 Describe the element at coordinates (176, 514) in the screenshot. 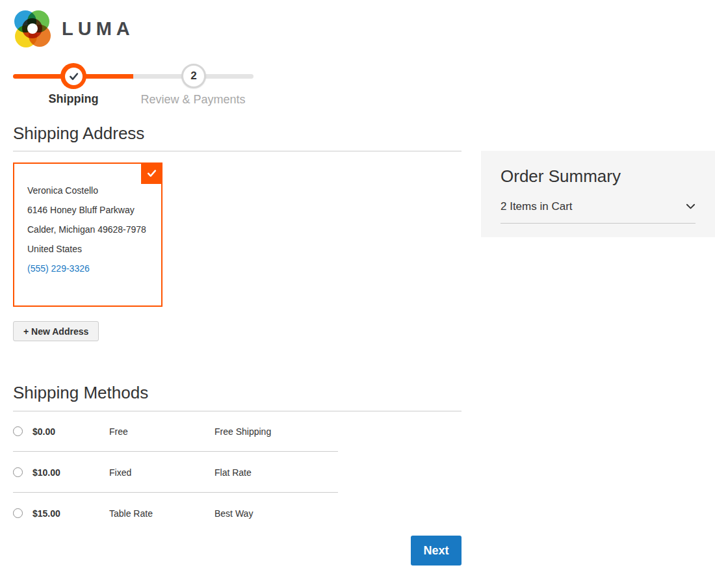

I see `shipping-method-row: $15.00 Table Rate Best Way` at that location.